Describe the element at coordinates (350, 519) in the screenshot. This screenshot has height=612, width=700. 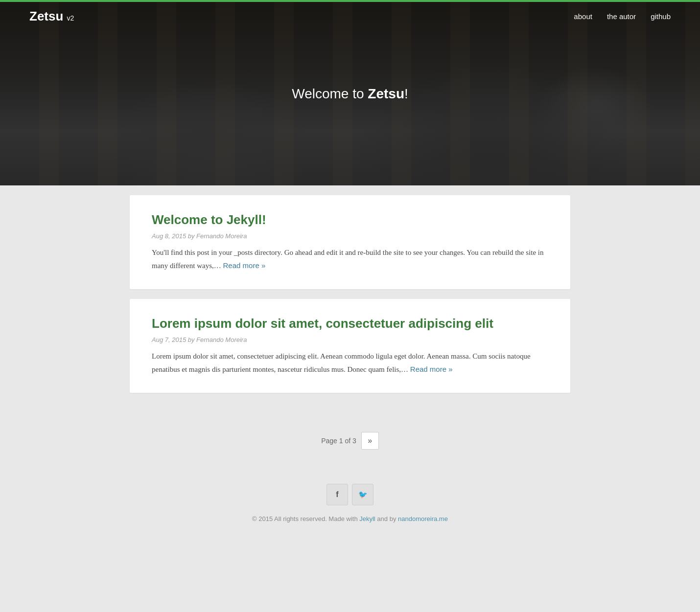
I see `footer-copyright: © 2015 All rights reserved. Made with Je…` at that location.